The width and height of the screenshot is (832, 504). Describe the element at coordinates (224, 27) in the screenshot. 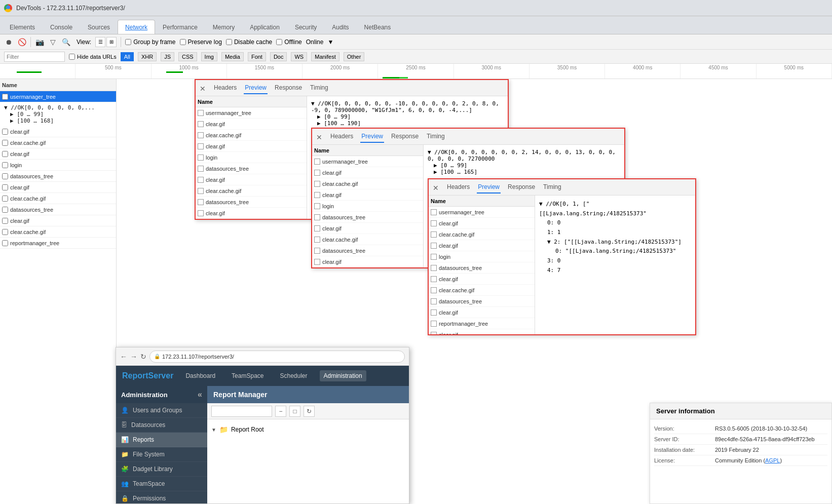

I see `tab-memory: Memory` at that location.